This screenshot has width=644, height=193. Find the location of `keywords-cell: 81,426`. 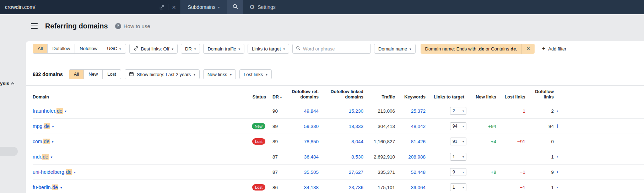

keywords-cell: 81,426 is located at coordinates (410, 141).